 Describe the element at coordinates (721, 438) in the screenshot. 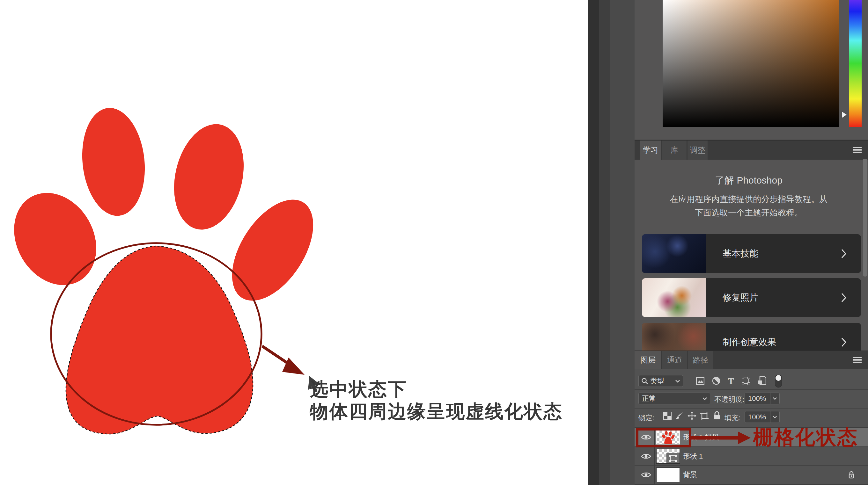

I see `rasterized-annotation-arrow` at that location.